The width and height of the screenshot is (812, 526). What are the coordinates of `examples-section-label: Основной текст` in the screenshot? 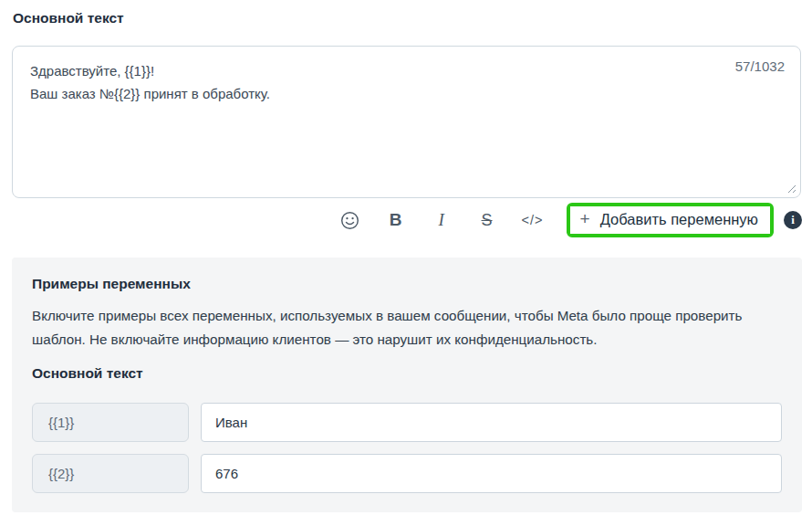 It's located at (407, 373).